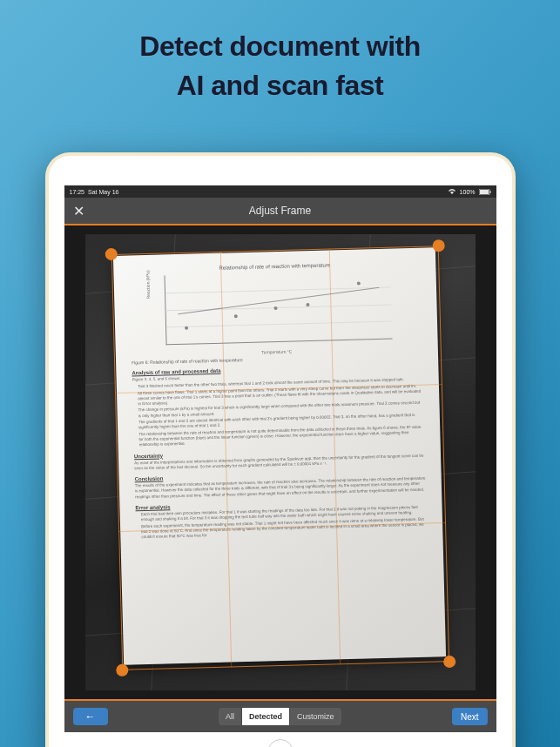  Describe the element at coordinates (280, 211) in the screenshot. I see `page-title: Adjust Frame` at that location.